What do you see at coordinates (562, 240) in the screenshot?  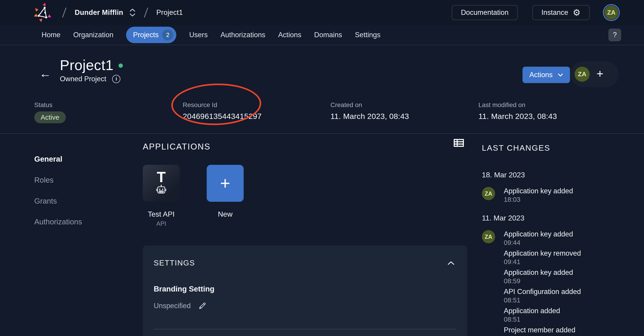 I see `last-changes-panel: LAST CHANGES 18. Mar 2023 ZA Application…` at bounding box center [562, 240].